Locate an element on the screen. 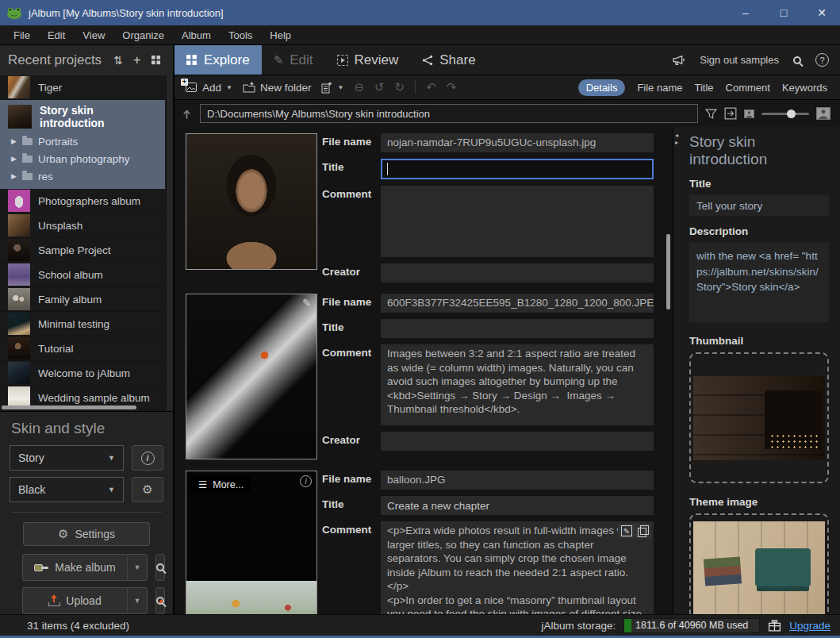  pill-file-name: File name is located at coordinates (660, 87).